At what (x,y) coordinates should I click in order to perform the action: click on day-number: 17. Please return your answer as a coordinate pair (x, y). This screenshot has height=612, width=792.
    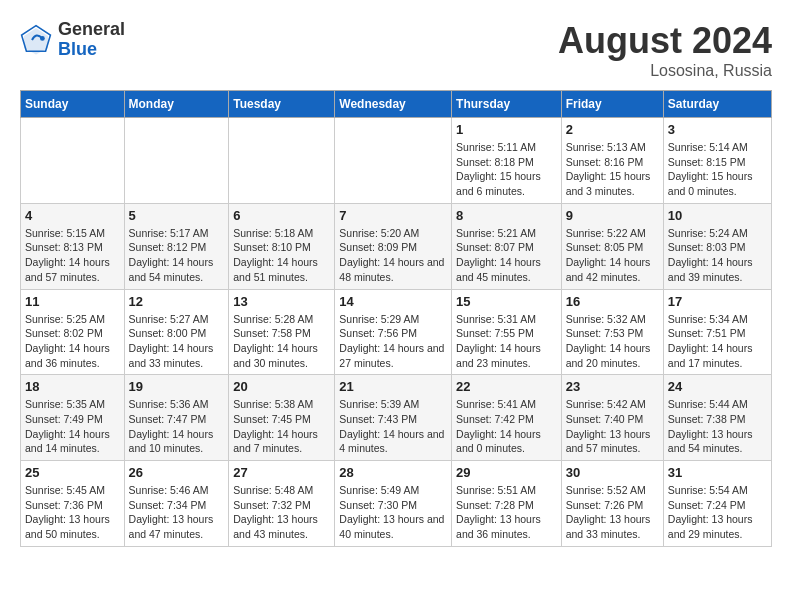
    Looking at the image, I should click on (718, 302).